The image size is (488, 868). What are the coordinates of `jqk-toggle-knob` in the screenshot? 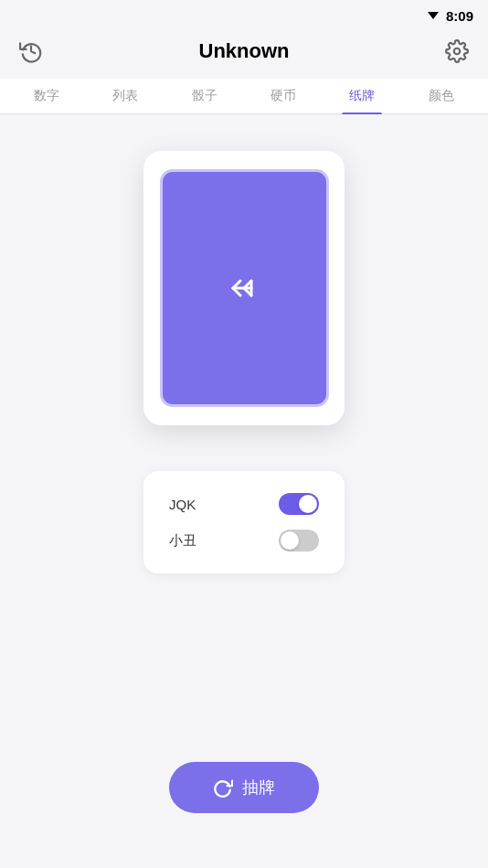 It's located at (308, 504).